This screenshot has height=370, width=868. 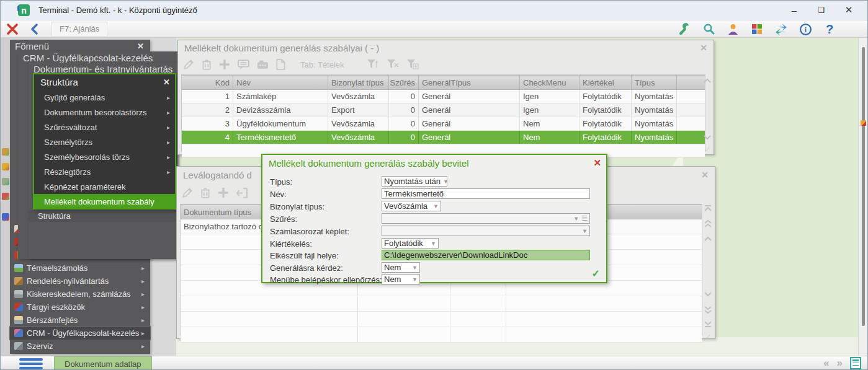 I want to click on tipus-select: Nyomtatás után▼, so click(x=414, y=181).